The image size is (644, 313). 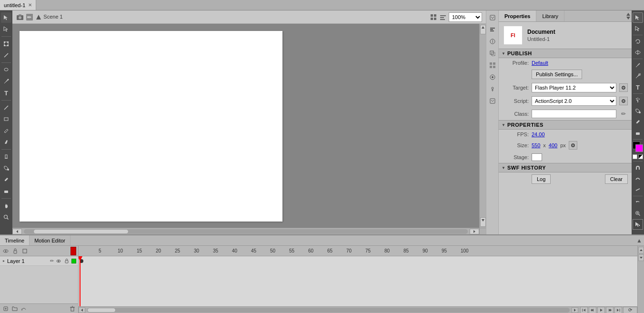 What do you see at coordinates (493, 53) in the screenshot?
I see `transform-panel-button` at bounding box center [493, 53].